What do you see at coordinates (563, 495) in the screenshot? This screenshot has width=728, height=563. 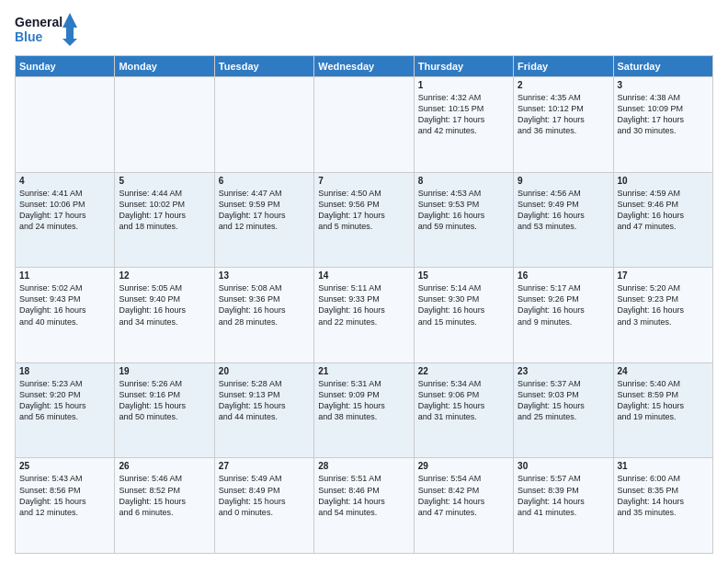 I see `cell-info: Sunrise: 5:57 AM Sunset: 8:39 PM Dayligh…` at bounding box center [563, 495].